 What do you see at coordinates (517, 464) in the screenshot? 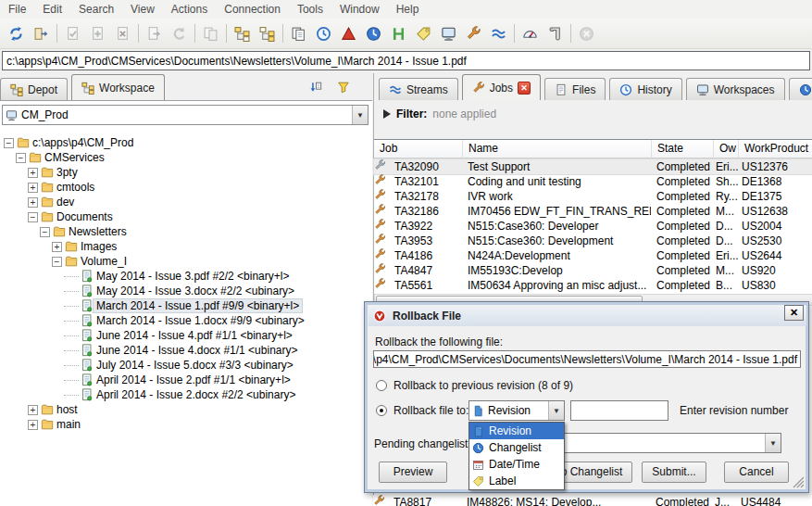
I see `dropdown-option-date-time: Date/Time` at bounding box center [517, 464].